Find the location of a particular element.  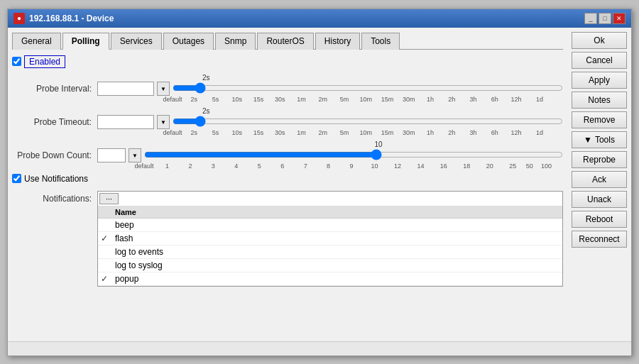

list-item: beep is located at coordinates (330, 226).